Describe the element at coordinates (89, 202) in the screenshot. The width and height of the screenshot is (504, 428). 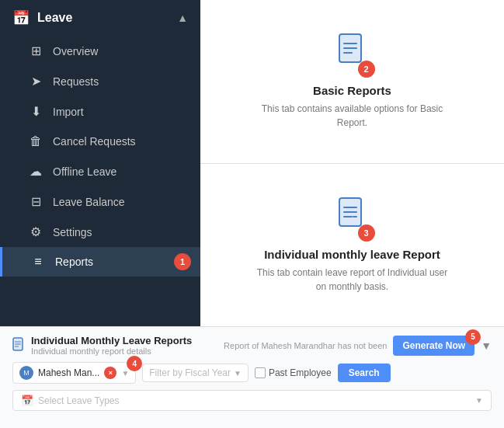
I see `sidebar-item-label: Leave Balance` at that location.